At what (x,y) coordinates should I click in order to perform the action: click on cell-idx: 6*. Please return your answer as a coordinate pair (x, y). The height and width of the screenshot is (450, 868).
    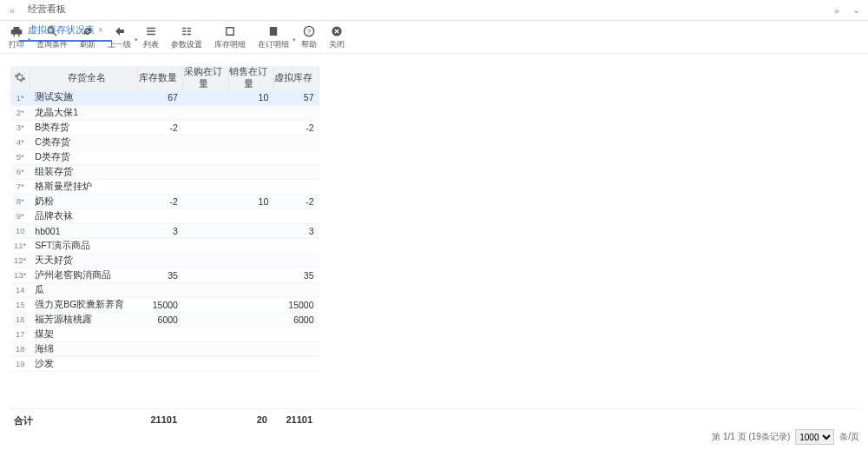
    Looking at the image, I should click on (20, 172).